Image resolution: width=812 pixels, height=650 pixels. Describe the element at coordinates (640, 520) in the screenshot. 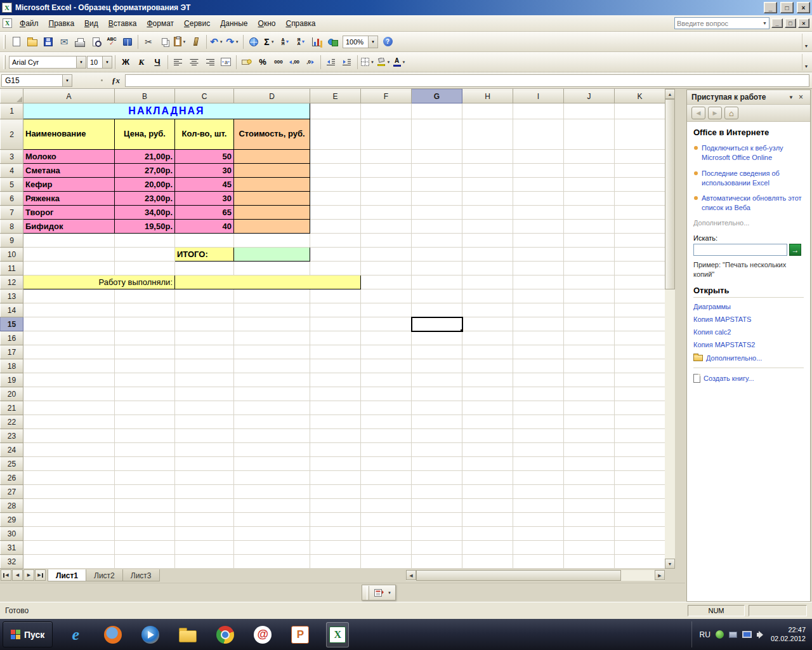

I see `cell-K29` at that location.